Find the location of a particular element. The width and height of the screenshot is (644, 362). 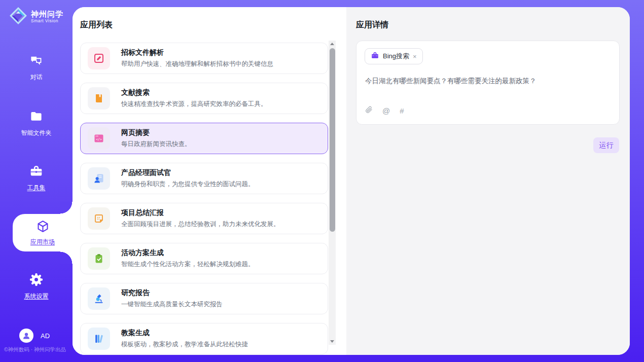

diamond-logo-icon is located at coordinates (18, 17).